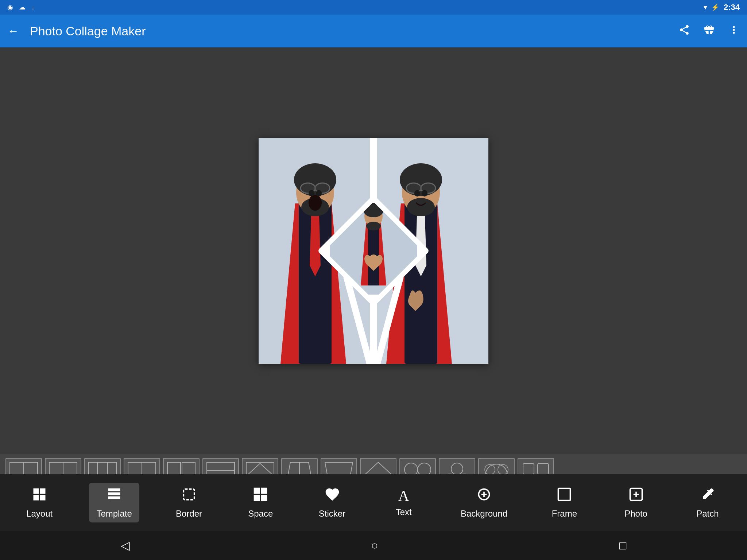  What do you see at coordinates (623, 545) in the screenshot?
I see `nav-recents-button: □` at bounding box center [623, 545].